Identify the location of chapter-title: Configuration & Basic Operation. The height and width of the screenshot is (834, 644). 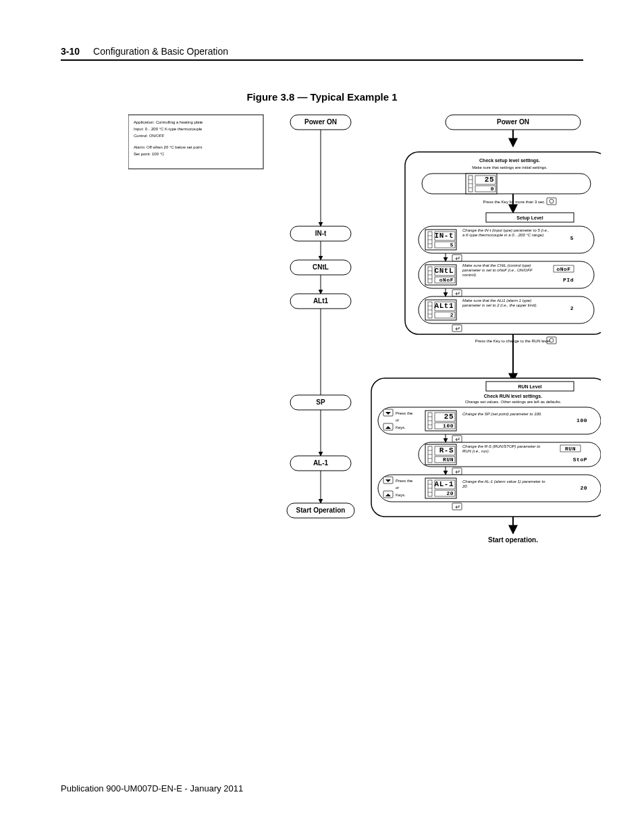
(161, 51).